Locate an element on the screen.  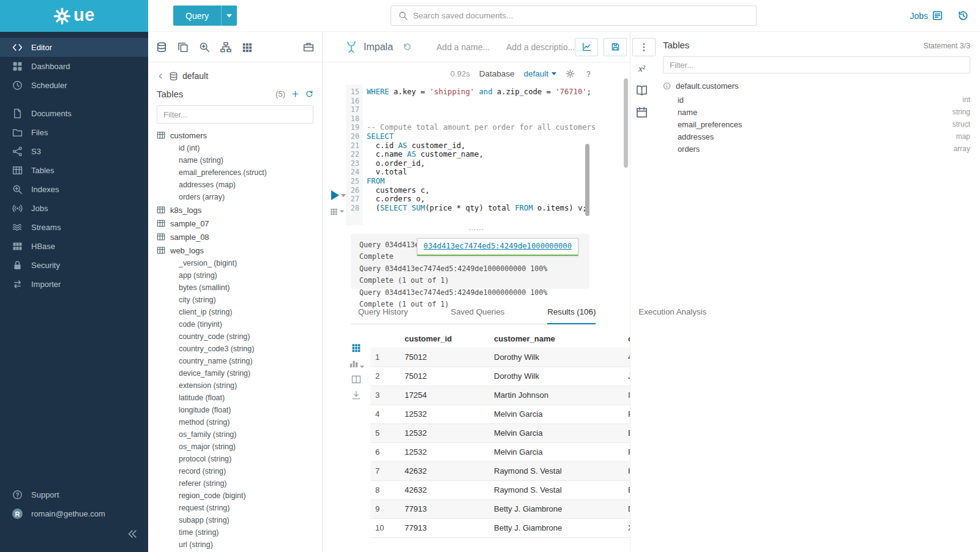
briefcase-icon is located at coordinates (309, 47).